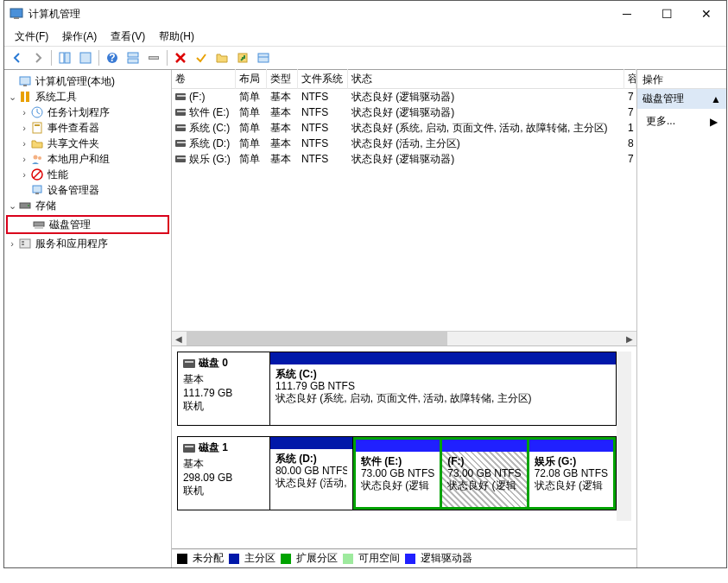 Image resolution: width=728 pixels, height=583 pixels. What do you see at coordinates (682, 319) in the screenshot?
I see `actions-pane: 操作 磁盘管理▲ 更多...▶` at bounding box center [682, 319].